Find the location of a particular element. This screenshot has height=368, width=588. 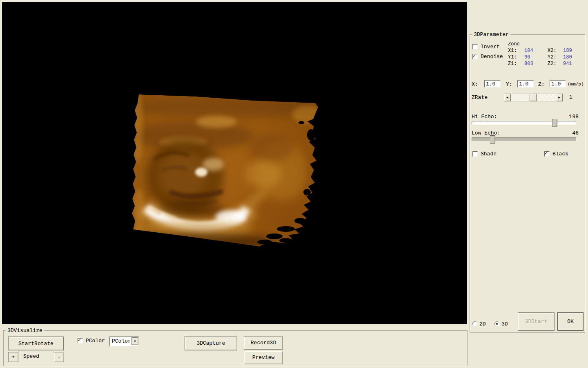

low-echo-slider-track is located at coordinates (524, 139).